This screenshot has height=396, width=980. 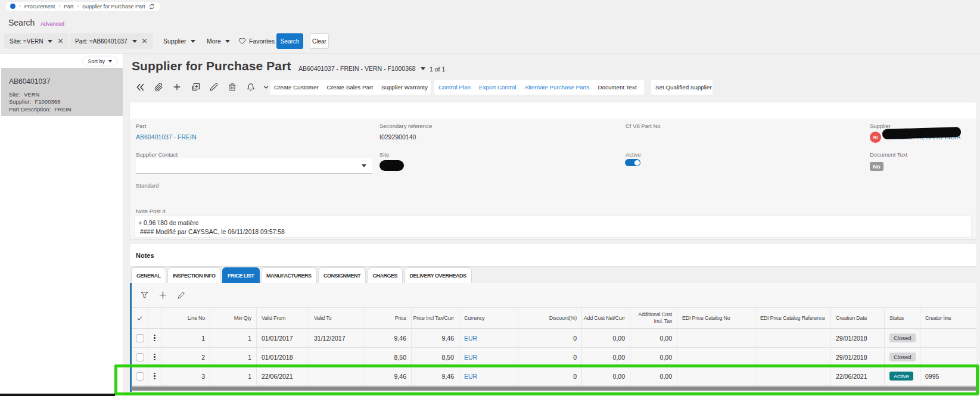 I want to click on record-list-item-selected: AB60401037 Site:VERN Supplier:F1000368 P…, so click(x=62, y=92).